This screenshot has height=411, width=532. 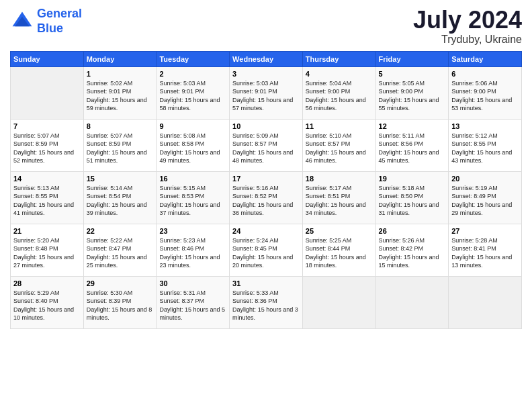 What do you see at coordinates (412, 148) in the screenshot?
I see `day-info: Sunrise: 5:11 AM Sunset: 8:56 PM Dayligh…` at bounding box center [412, 148].